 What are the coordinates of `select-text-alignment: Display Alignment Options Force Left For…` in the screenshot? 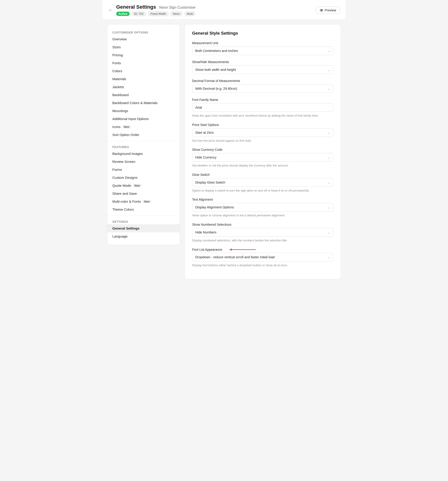 It's located at (263, 207).